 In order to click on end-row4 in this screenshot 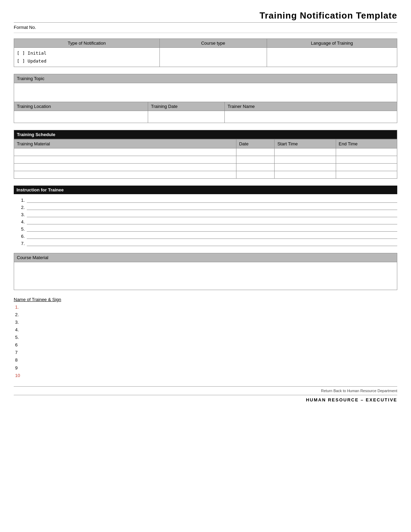, I will do `click(366, 175)`.